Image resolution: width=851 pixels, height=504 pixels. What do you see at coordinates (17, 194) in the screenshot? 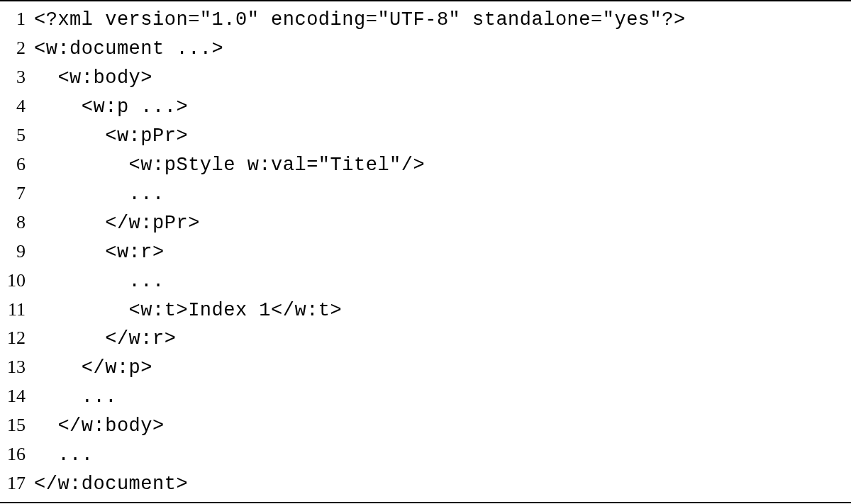
I see `line-number: 7` at bounding box center [17, 194].